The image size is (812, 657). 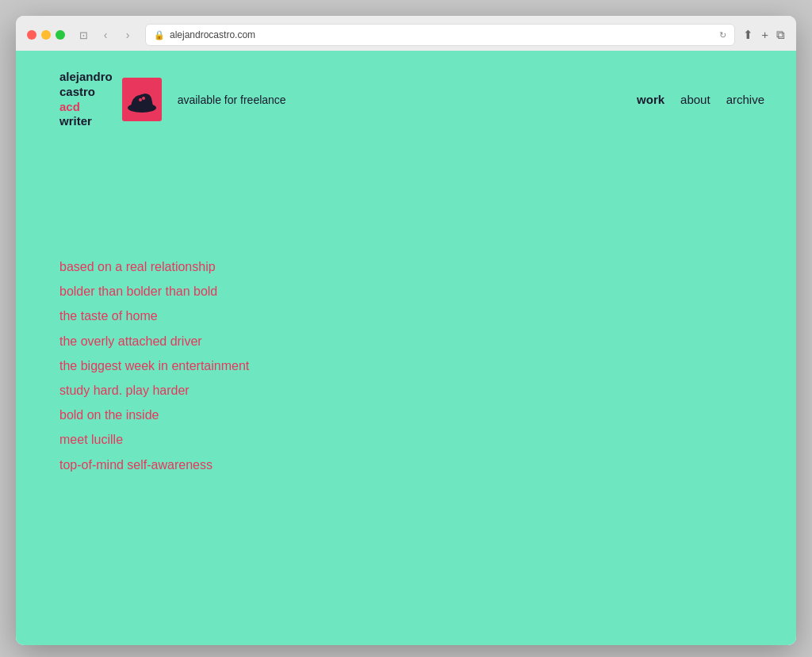 I want to click on logo-area: alejandro castro acd writer, so click(x=173, y=100).